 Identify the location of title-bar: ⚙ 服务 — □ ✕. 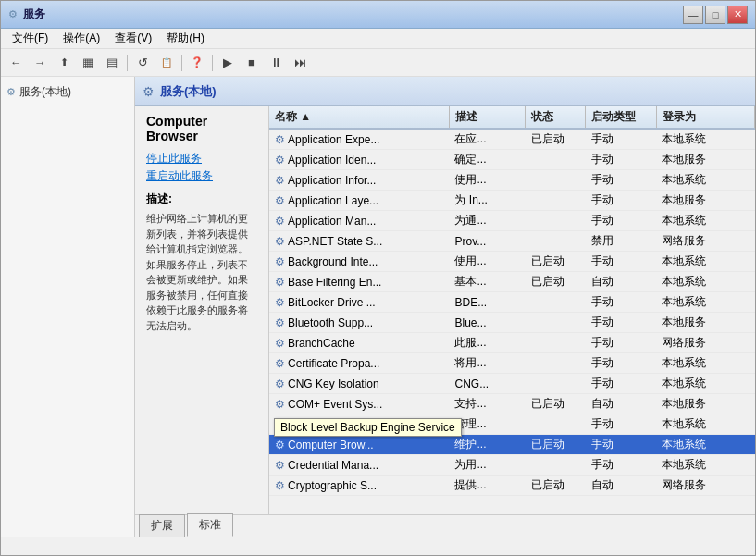
(378, 15).